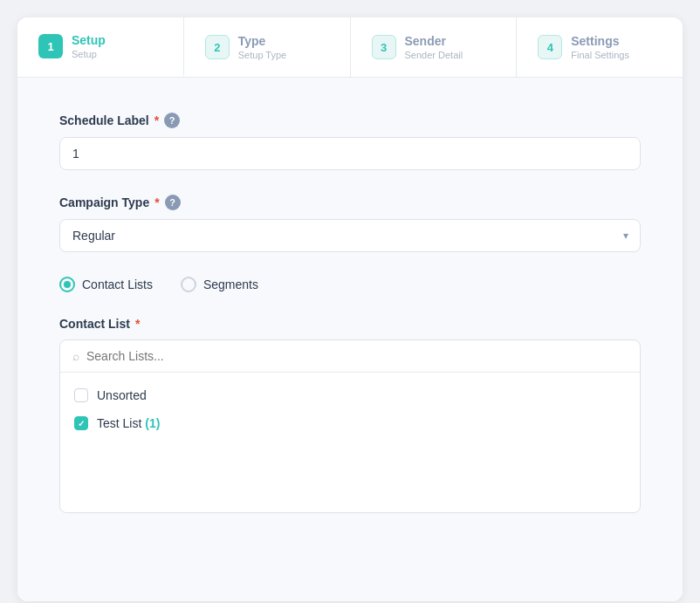  Describe the element at coordinates (350, 395) in the screenshot. I see `list-item-unsorted: Unsorted` at that location.